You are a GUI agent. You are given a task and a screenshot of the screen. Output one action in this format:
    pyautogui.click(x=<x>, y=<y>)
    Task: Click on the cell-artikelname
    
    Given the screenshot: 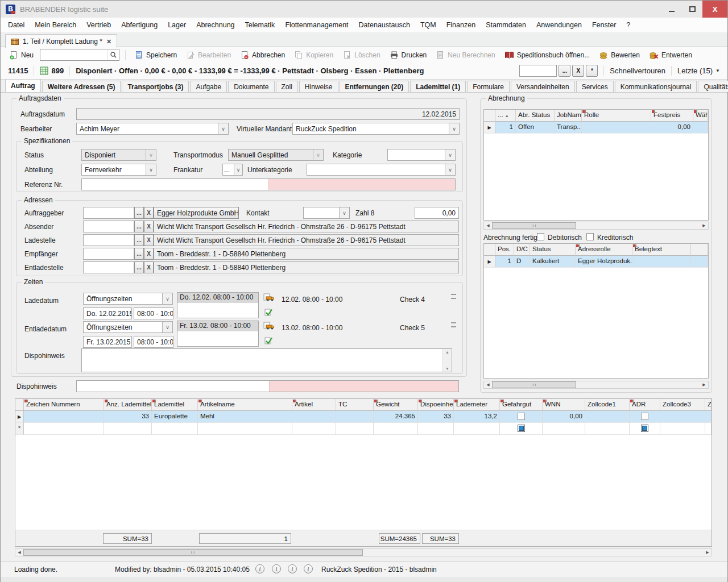 What is the action you would take?
    pyautogui.click(x=245, y=429)
    